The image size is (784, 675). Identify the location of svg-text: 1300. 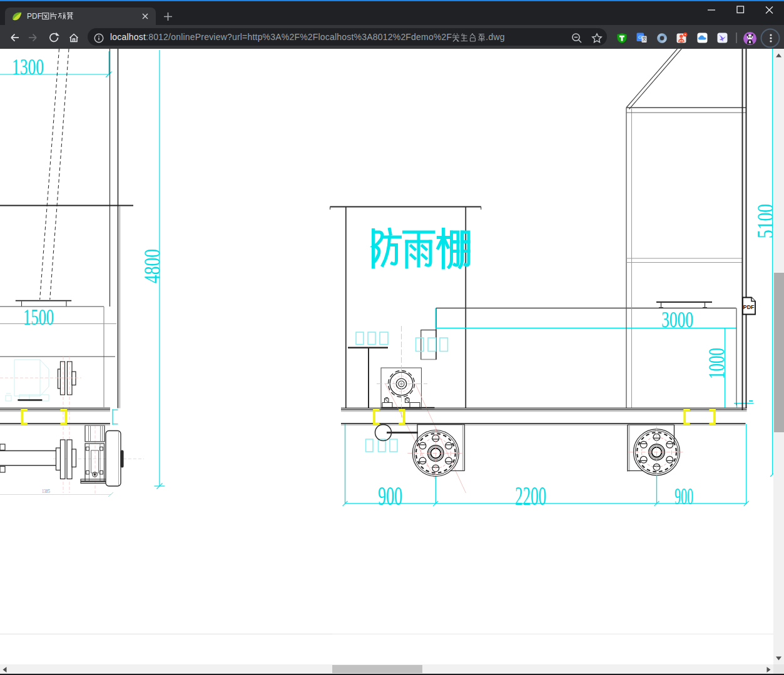
(28, 67).